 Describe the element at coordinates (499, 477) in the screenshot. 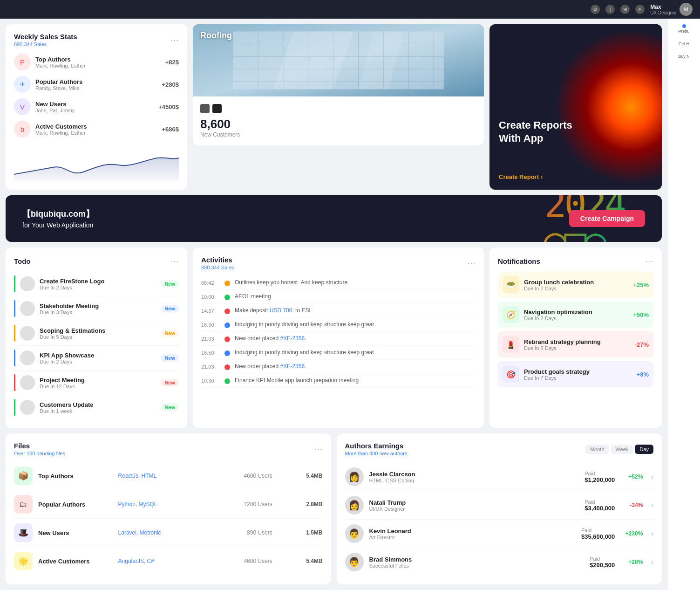

I see `author-item: 👩 Jessie Clarcson HTML, CSS Coding Paid …` at that location.